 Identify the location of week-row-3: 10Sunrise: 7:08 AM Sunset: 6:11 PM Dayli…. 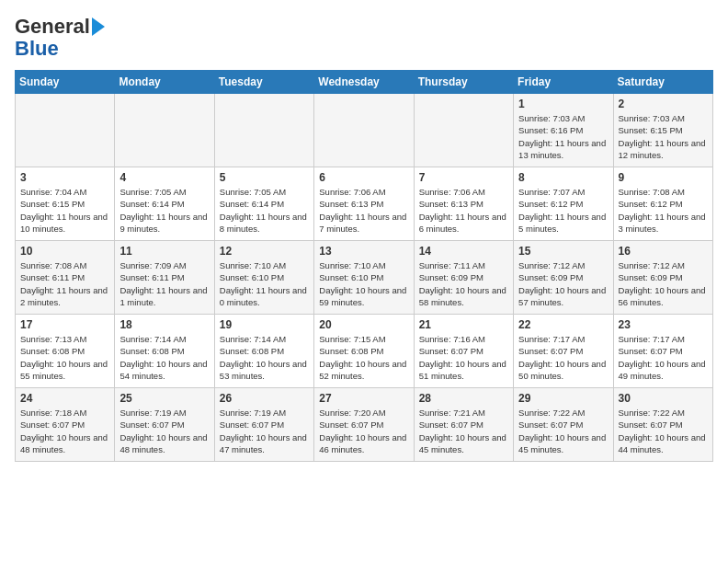
(364, 278).